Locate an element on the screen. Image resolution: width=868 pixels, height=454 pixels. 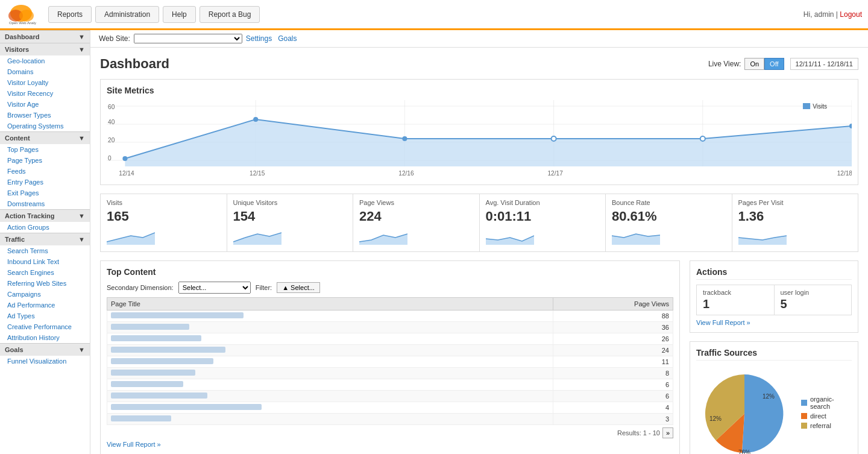
sidebar-item-funnel-visualization: Funnel Visualization is located at coordinates (45, 361).